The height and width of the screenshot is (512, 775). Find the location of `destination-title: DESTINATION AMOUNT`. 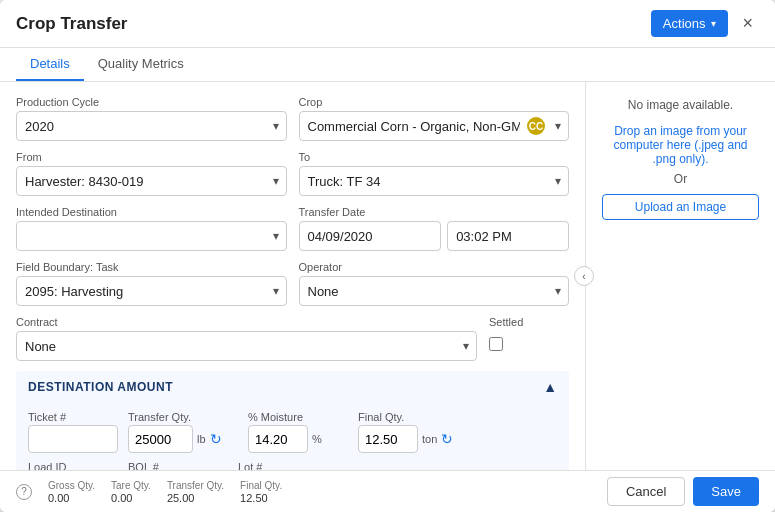

destination-title: DESTINATION AMOUNT is located at coordinates (100, 387).